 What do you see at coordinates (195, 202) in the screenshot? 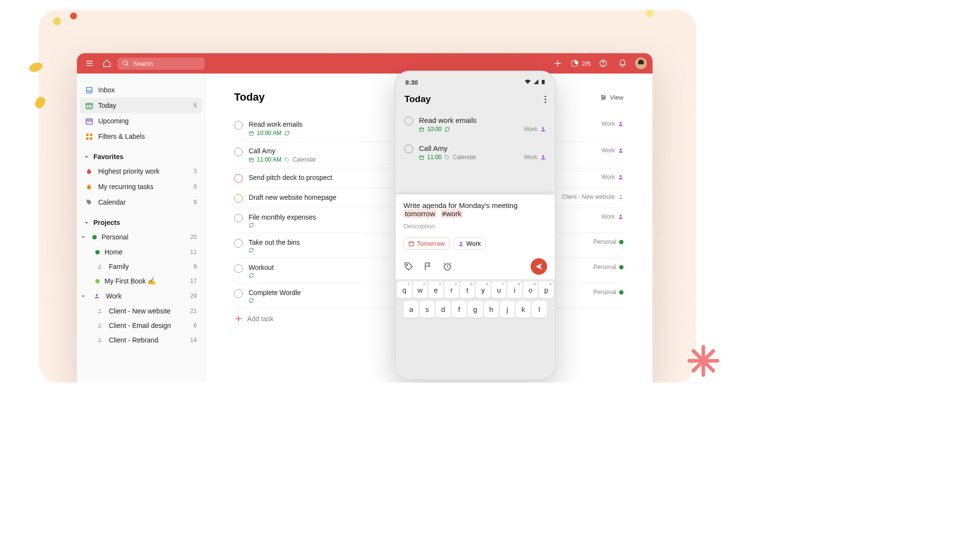
I see `count: 9` at bounding box center [195, 202].